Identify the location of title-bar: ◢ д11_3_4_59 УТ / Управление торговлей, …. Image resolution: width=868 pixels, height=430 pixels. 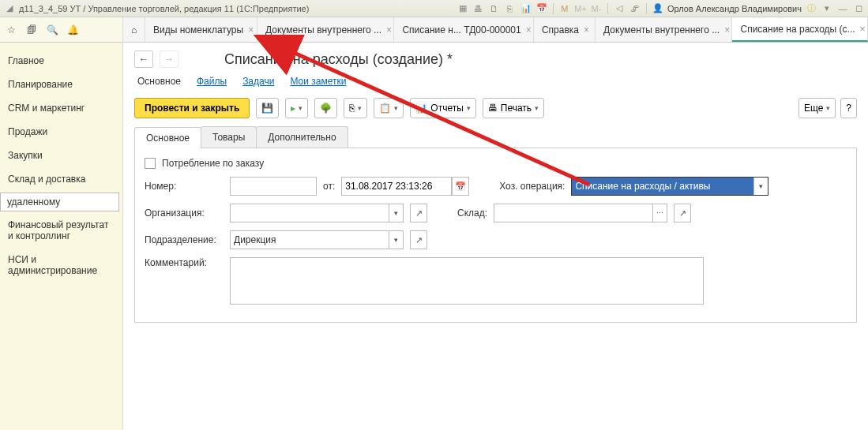
(434, 9).